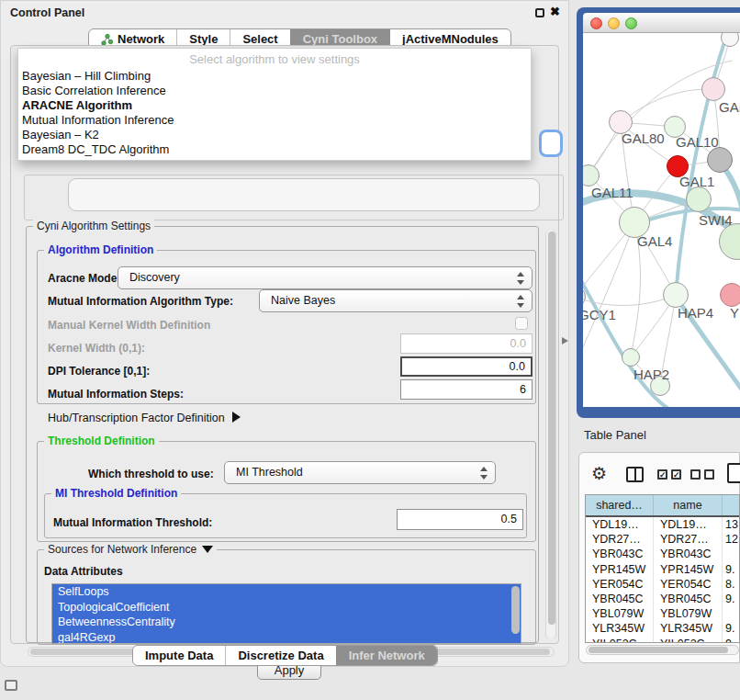  What do you see at coordinates (635, 474) in the screenshot?
I see `columns-icon` at bounding box center [635, 474].